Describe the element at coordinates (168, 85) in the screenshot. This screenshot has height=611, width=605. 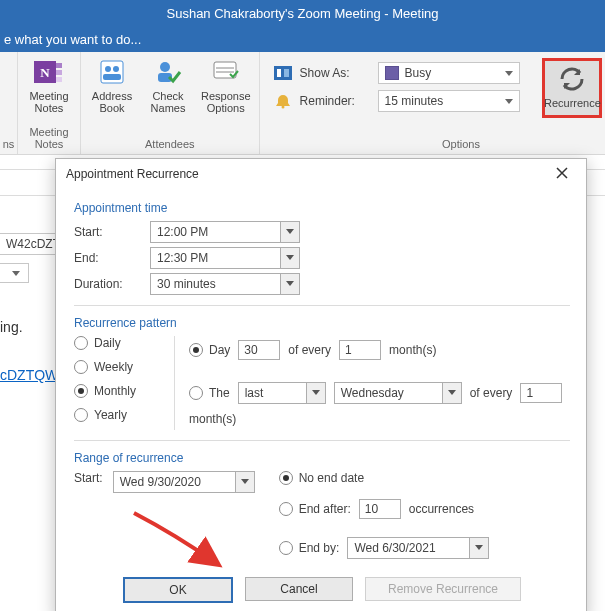
I see `check-names-button: Check Names` at that location.